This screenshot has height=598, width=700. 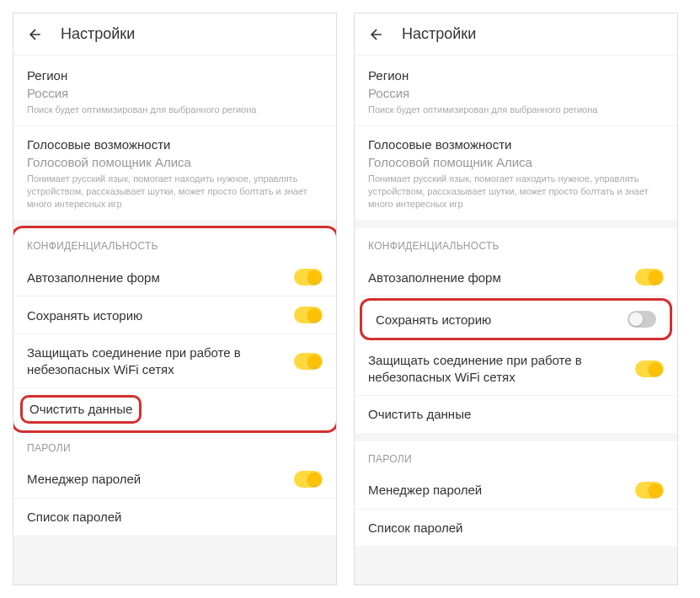 I want to click on save-history-row: Сохранять историю, so click(x=175, y=315).